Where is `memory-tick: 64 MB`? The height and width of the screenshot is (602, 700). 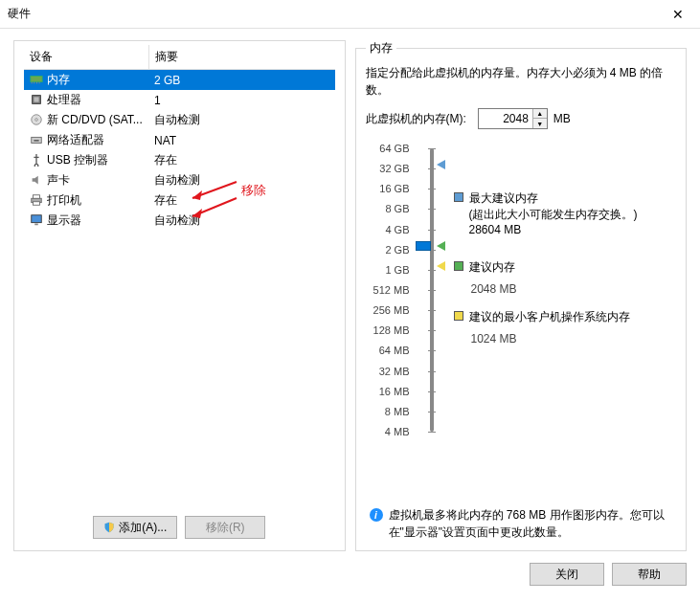
memory-tick: 64 MB is located at coordinates (388, 350).